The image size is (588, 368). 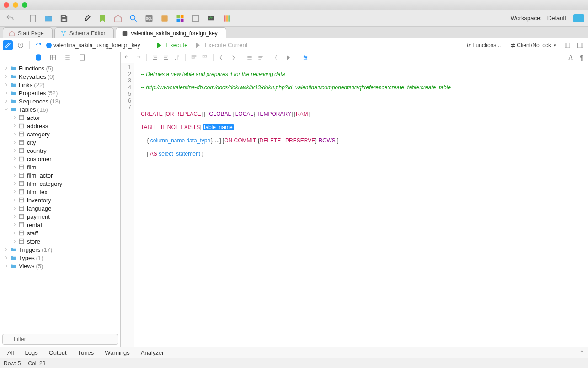 I want to click on tree-group: Triggers(17), so click(x=60, y=249).